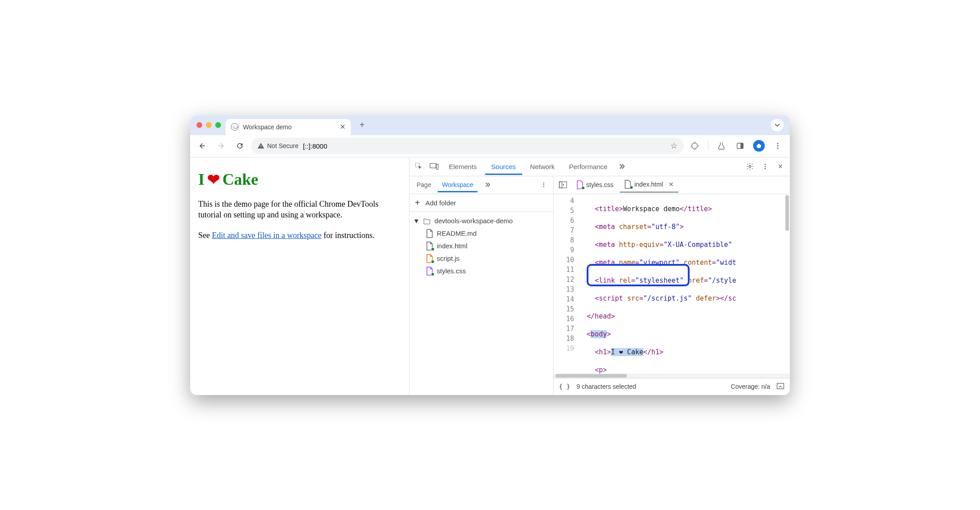 The width and height of the screenshot is (980, 510). What do you see at coordinates (218, 125) in the screenshot?
I see `maximize-window-button` at bounding box center [218, 125].